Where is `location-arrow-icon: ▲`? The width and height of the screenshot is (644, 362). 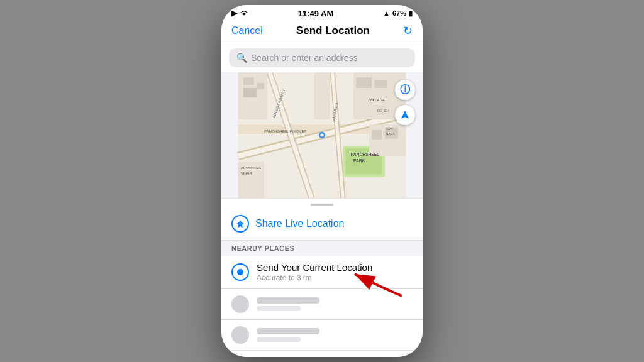
location-arrow-icon: ▲ is located at coordinates (386, 13).